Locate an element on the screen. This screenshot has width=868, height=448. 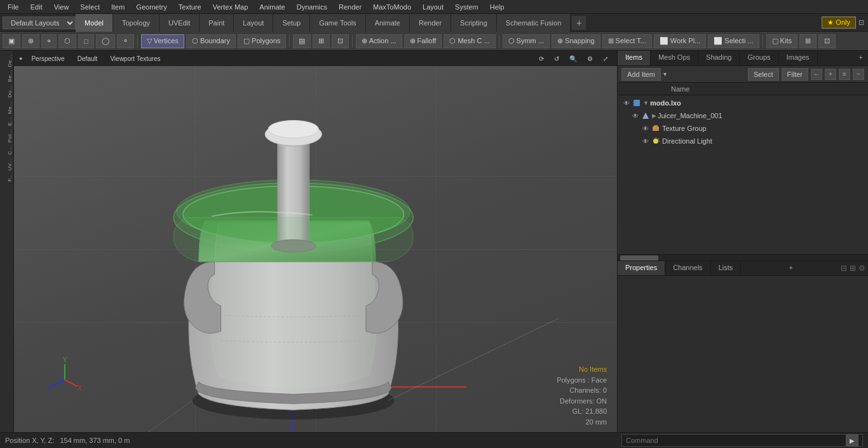
tab-render: Render is located at coordinates (431, 23).